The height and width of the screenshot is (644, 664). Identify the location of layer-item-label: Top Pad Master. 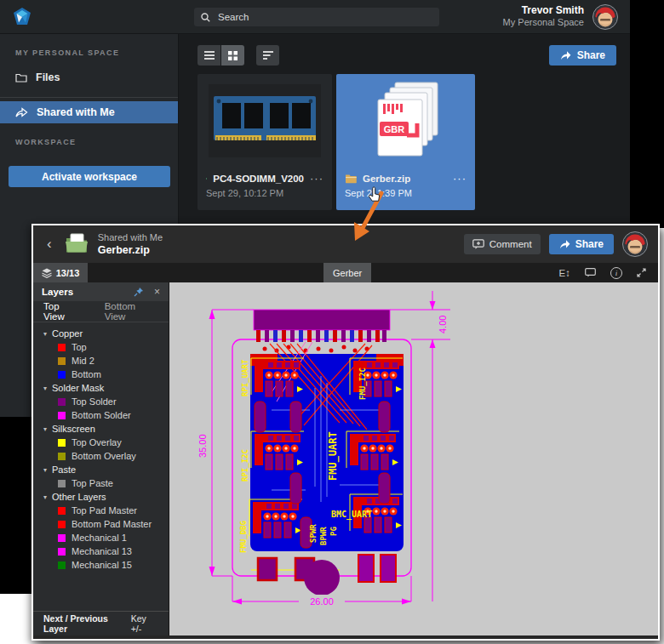
(104, 510).